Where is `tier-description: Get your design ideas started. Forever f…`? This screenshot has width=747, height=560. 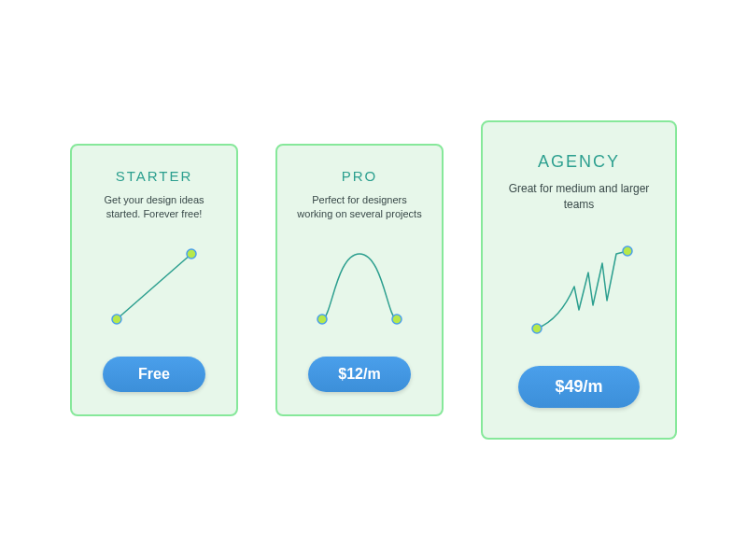
tier-description: Get your design ideas started. Forever f… is located at coordinates (154, 207).